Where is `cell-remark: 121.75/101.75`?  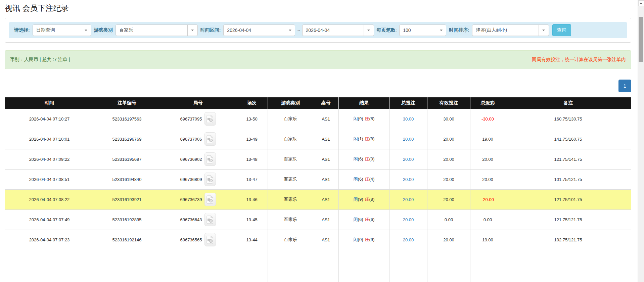
cell-remark: 121.75/101.75 is located at coordinates (568, 199).